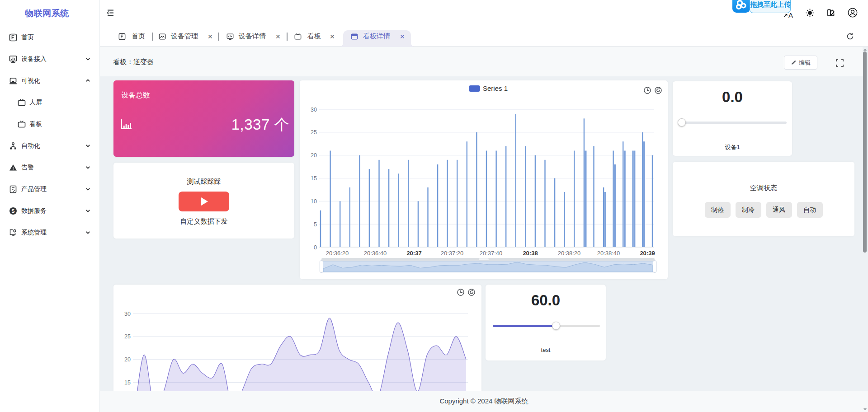 The image size is (868, 412). Describe the element at coordinates (609, 253) in the screenshot. I see `svg-text: 20:38:40` at that location.